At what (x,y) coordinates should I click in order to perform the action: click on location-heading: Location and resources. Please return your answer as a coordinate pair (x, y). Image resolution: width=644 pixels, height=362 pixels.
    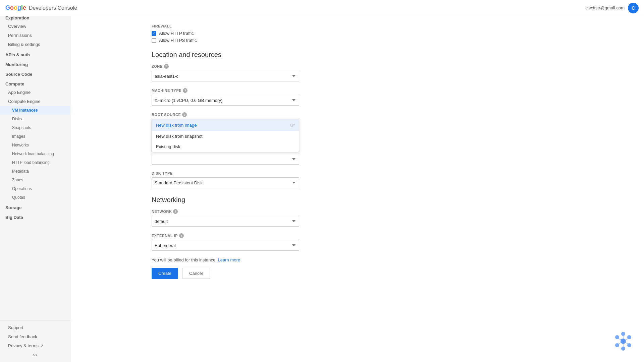
    Looking at the image, I should click on (392, 55).